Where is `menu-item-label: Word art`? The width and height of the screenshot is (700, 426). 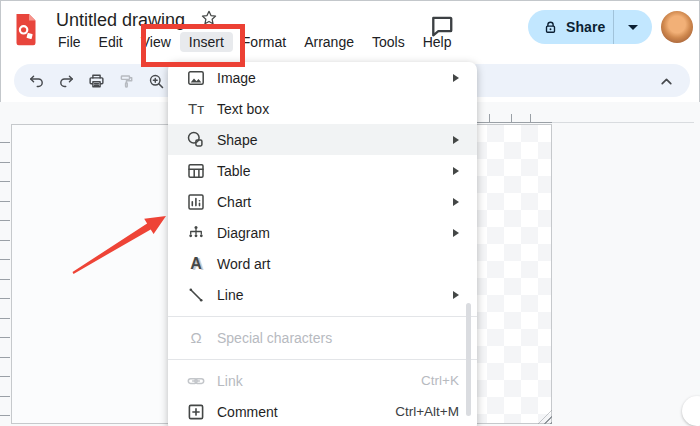
menu-item-label: Word art is located at coordinates (338, 264).